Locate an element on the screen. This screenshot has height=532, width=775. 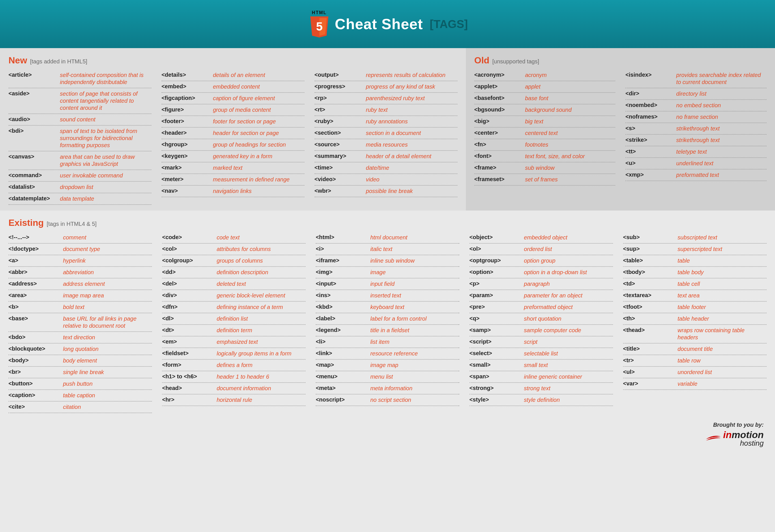
tag-name: <output> is located at coordinates (340, 75).